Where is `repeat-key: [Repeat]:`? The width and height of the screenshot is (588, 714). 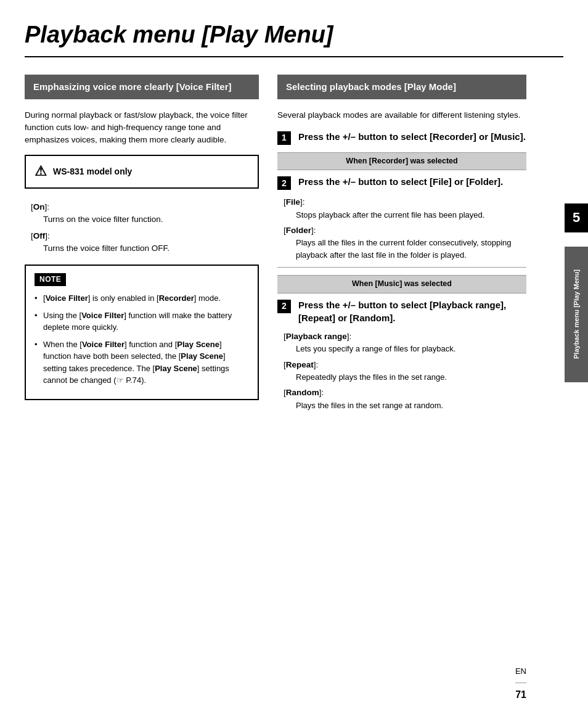 repeat-key: [Repeat]: is located at coordinates (301, 365).